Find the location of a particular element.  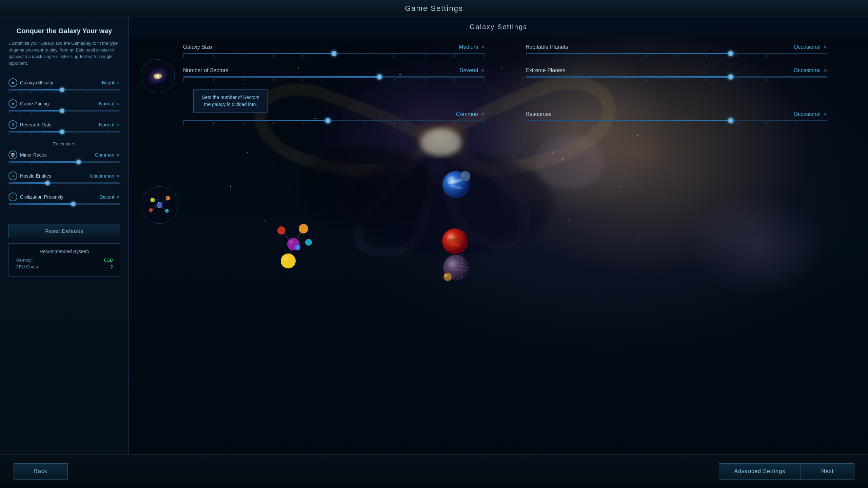

galaxy-difficulty-label: Galaxy difficulty is located at coordinates (37, 83).